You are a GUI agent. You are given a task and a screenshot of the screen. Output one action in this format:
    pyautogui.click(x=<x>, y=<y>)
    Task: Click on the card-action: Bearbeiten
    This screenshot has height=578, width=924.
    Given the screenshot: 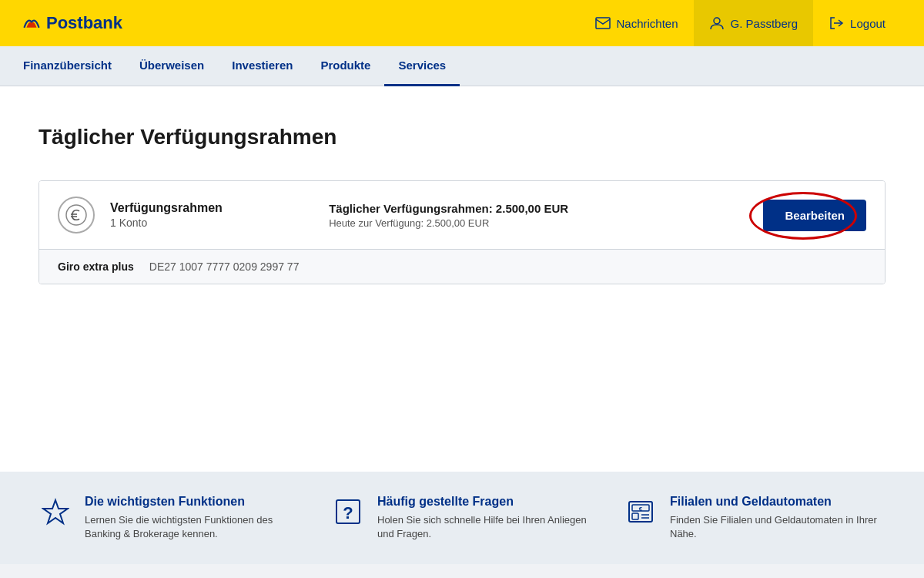 What is the action you would take?
    pyautogui.click(x=815, y=216)
    